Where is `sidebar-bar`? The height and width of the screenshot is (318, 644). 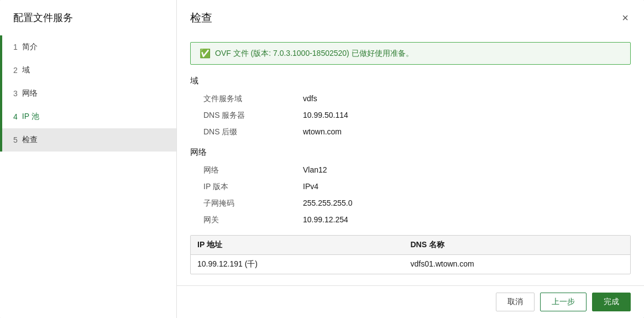
sidebar-bar is located at coordinates (1, 47).